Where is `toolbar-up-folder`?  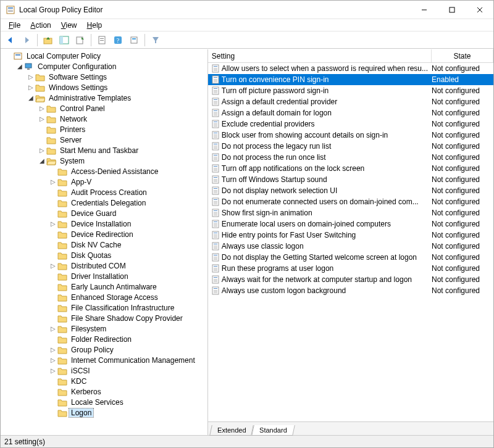
toolbar-up-folder is located at coordinates (48, 40).